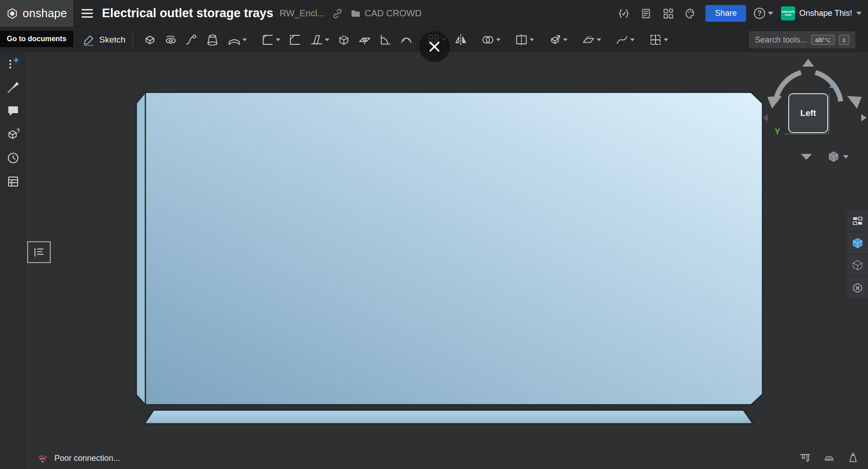 The image size is (868, 469). What do you see at coordinates (132, 40) in the screenshot?
I see `toolbar-divider` at bounding box center [132, 40].